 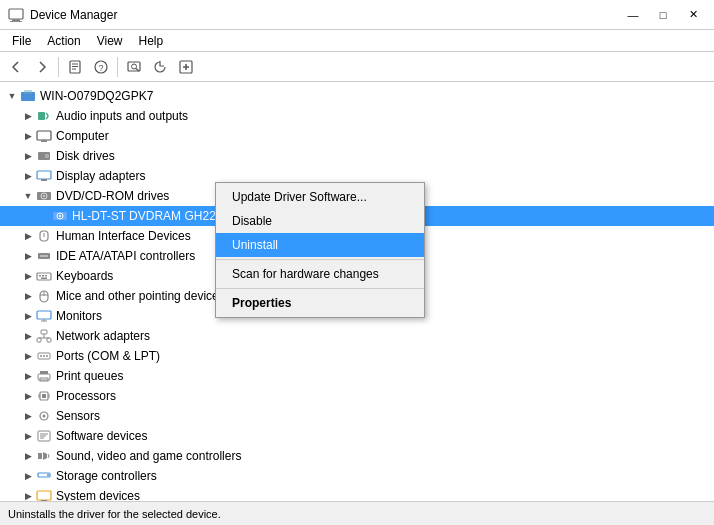 What do you see at coordinates (357, 136) in the screenshot?
I see `tree-item-computer: ▶ Computer` at bounding box center [357, 136].